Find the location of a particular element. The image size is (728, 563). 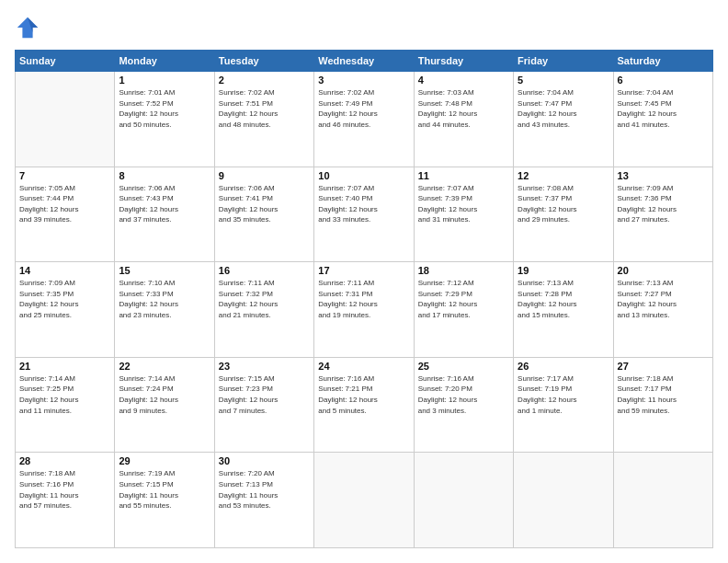

cell-info: Sunrise: 7:01 AM Sunset: 7:52 PM Dayligh… is located at coordinates (164, 109).